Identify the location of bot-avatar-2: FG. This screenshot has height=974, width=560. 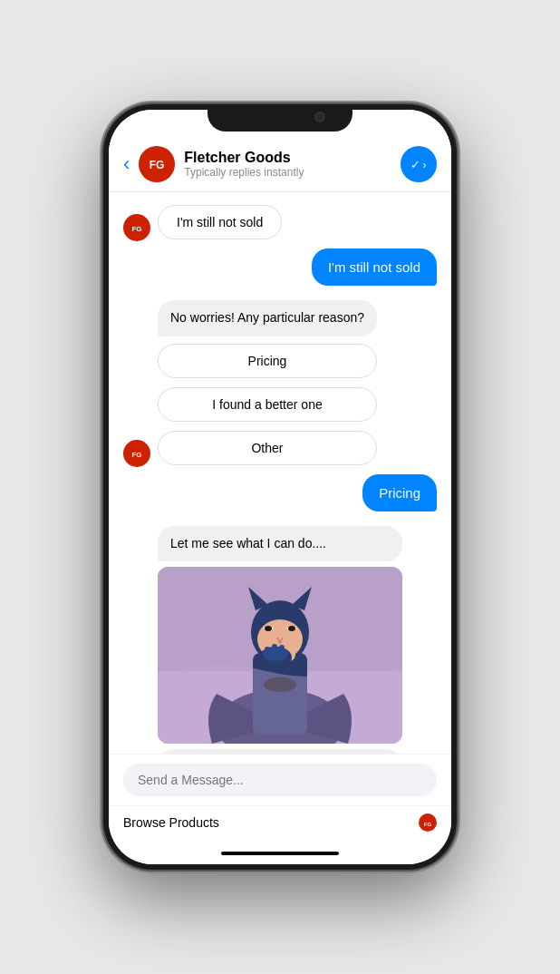
(137, 453).